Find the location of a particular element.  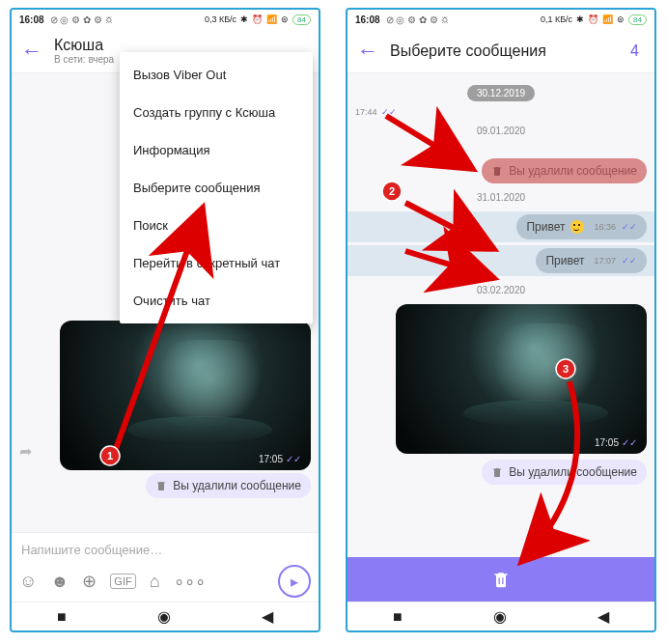

selection-count: 4 is located at coordinates (637, 51).